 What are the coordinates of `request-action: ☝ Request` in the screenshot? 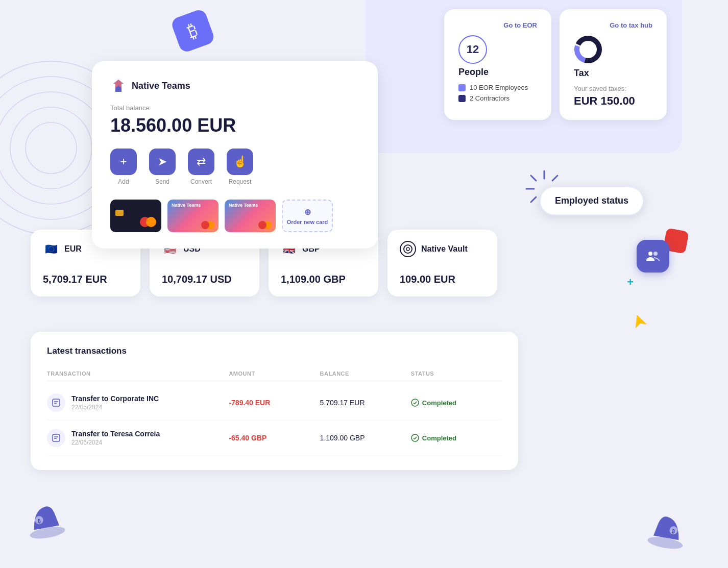 It's located at (240, 167).